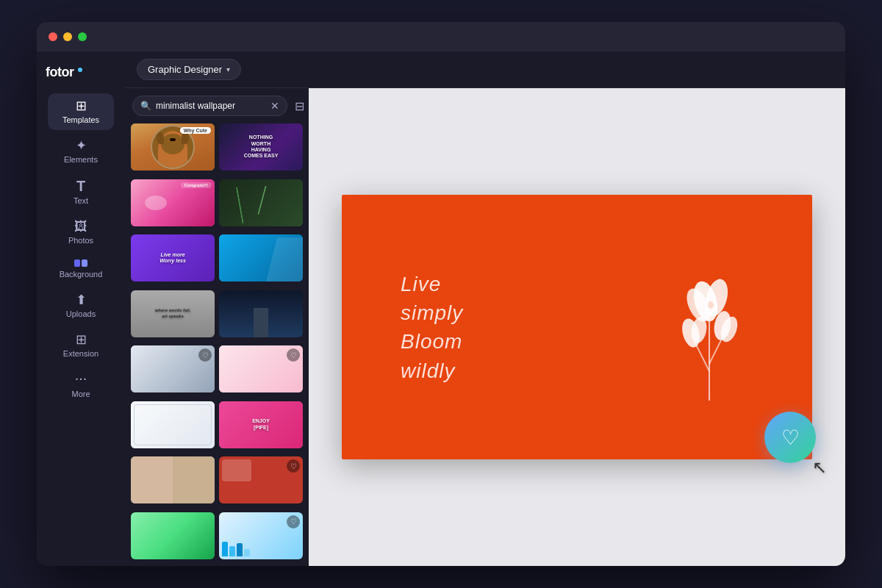  Describe the element at coordinates (709, 327) in the screenshot. I see `flowers-svg` at that location.